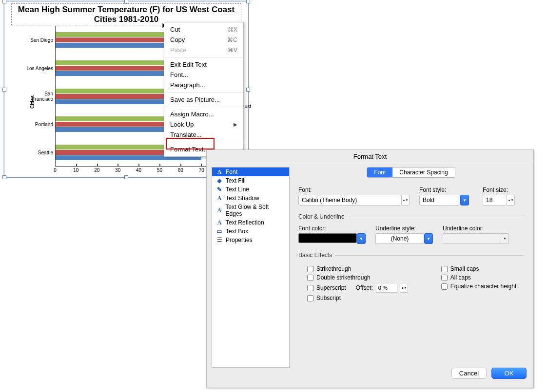 The image size is (547, 392). What do you see at coordinates (509, 373) in the screenshot?
I see `ok-button: OK` at bounding box center [509, 373].